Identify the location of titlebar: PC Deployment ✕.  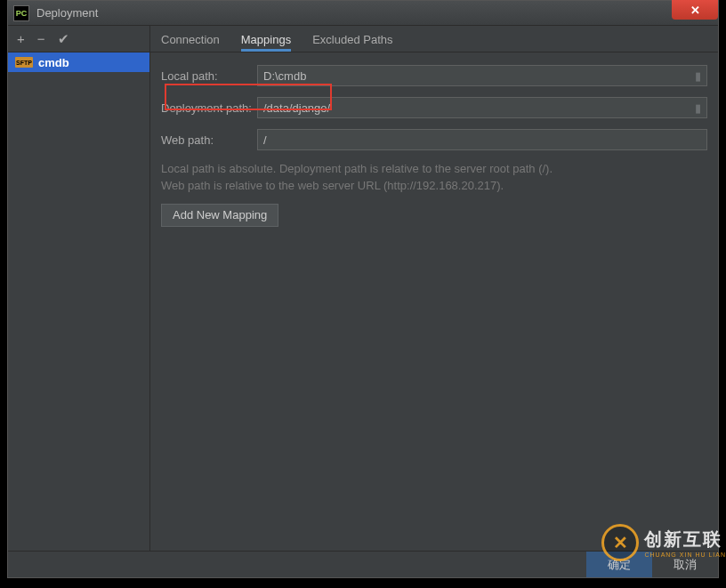
(363, 13).